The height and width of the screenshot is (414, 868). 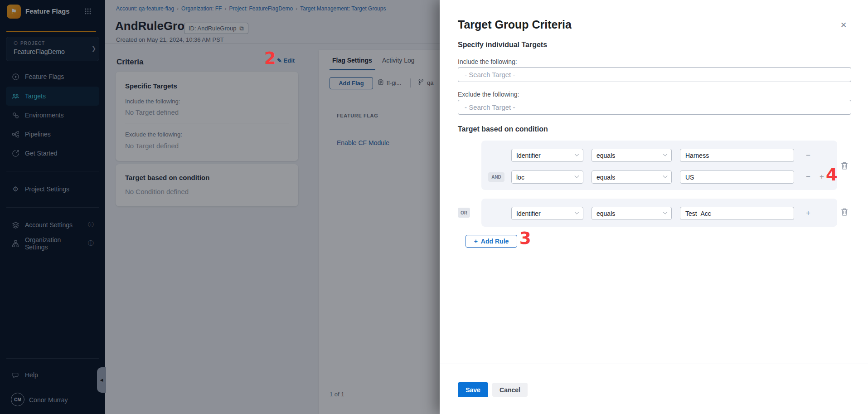 What do you see at coordinates (548, 177) in the screenshot?
I see `attribute-select: loc` at bounding box center [548, 177].